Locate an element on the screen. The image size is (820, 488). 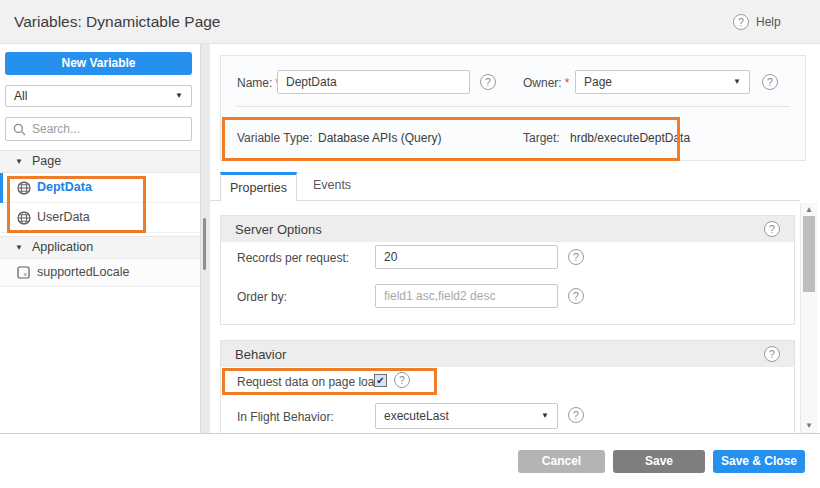
content-scrollbar-thumb is located at coordinates (809, 254).